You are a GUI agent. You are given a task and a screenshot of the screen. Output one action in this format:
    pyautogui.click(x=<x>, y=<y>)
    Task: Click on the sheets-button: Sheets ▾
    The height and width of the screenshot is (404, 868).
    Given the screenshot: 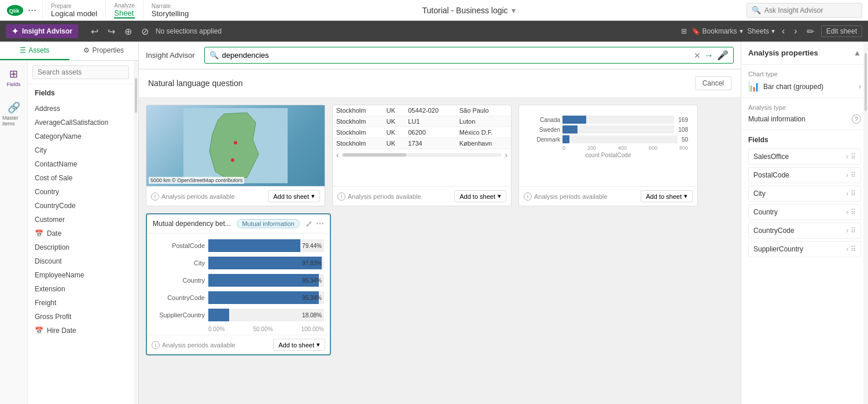 What is the action you would take?
    pyautogui.click(x=762, y=31)
    